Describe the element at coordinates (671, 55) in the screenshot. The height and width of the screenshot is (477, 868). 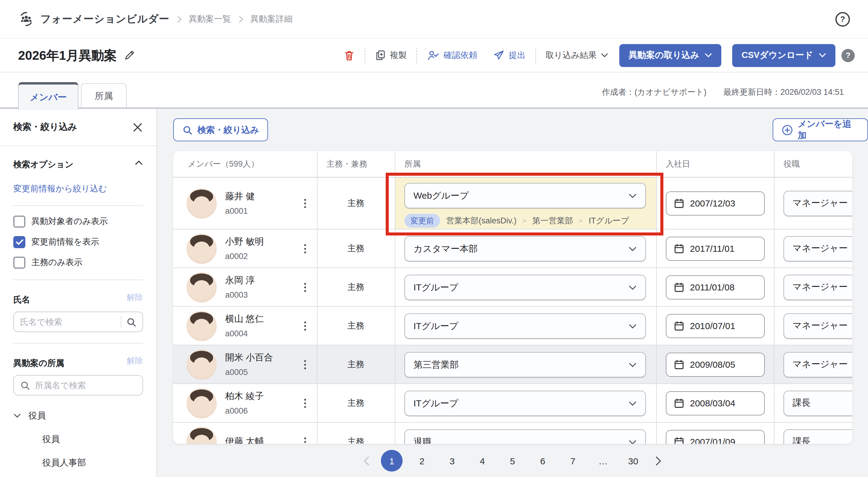
I see `import-plan-button: 異動案の取り込み` at that location.